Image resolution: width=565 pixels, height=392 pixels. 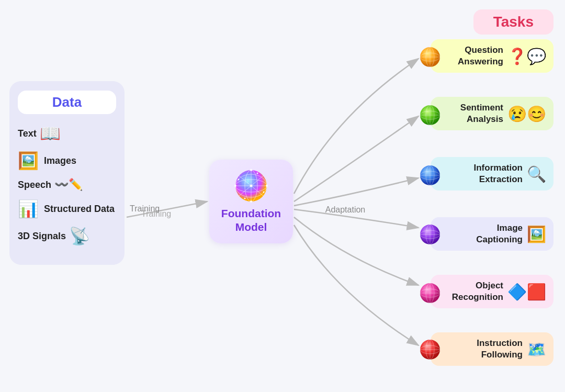 What do you see at coordinates (537, 350) in the screenshot?
I see `if-icon: 🗺️` at bounding box center [537, 350].